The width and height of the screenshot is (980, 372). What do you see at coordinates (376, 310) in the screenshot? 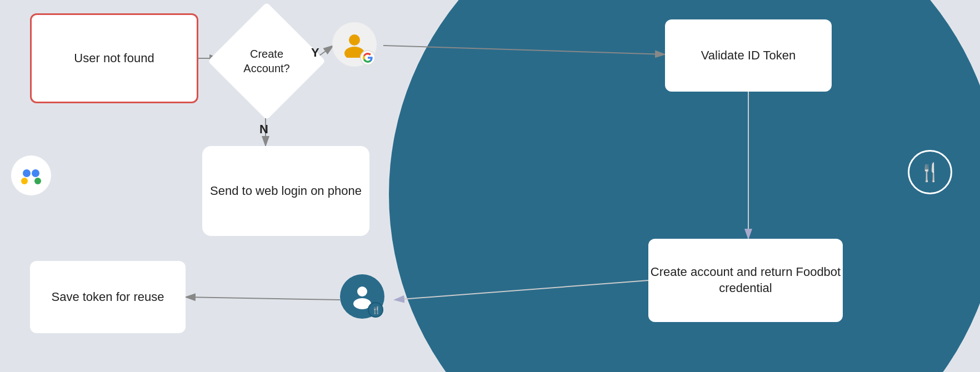
I see `foodbot-fork-badge: 🍴` at bounding box center [376, 310].